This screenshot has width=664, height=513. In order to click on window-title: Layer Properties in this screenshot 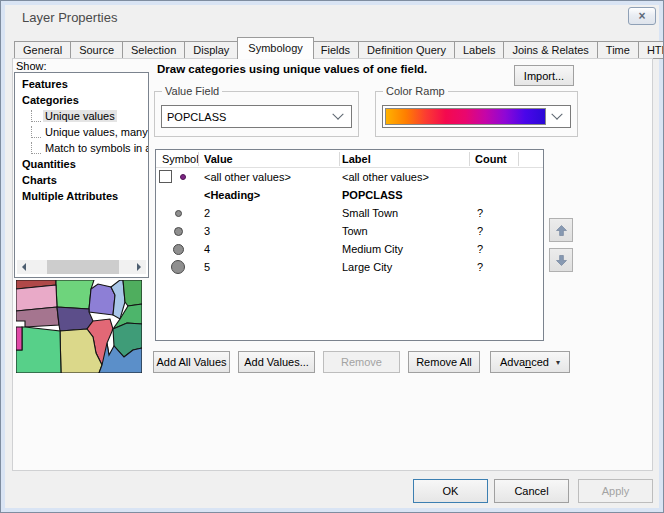, I will do `click(70, 18)`.